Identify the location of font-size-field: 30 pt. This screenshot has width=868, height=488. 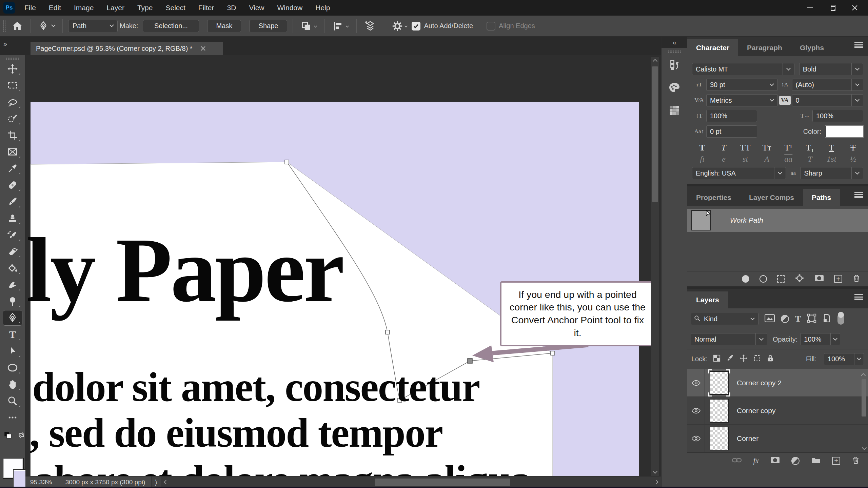
(742, 85).